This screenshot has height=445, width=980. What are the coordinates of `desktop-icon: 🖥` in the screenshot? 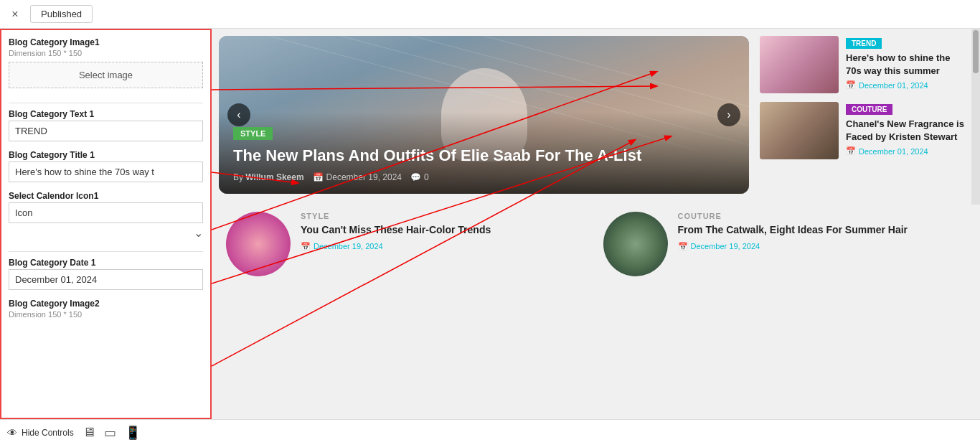 It's located at (89, 432).